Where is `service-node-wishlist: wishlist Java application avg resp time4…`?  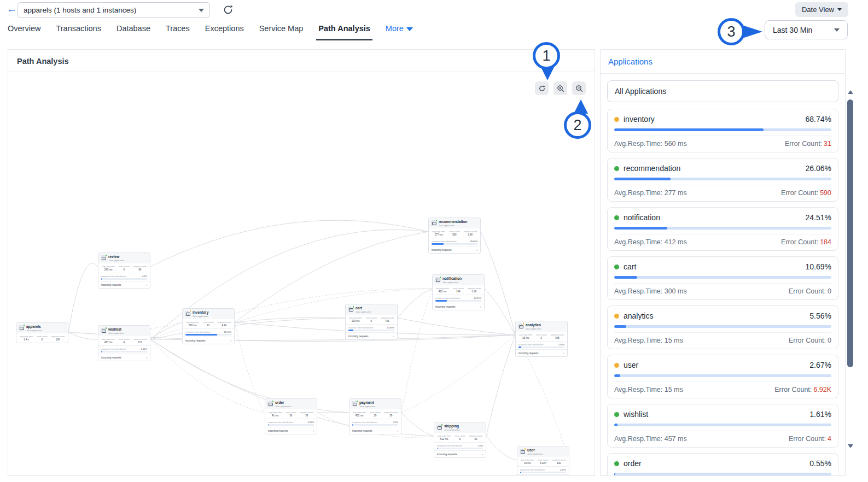
service-node-wishlist: wishlist Java application avg resp time4… is located at coordinates (124, 343).